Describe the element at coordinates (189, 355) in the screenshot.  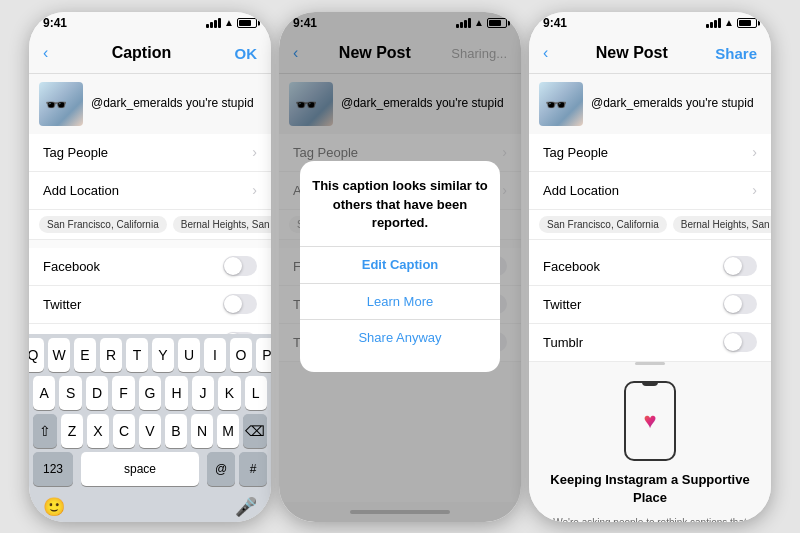
I see `key-u: U` at that location.